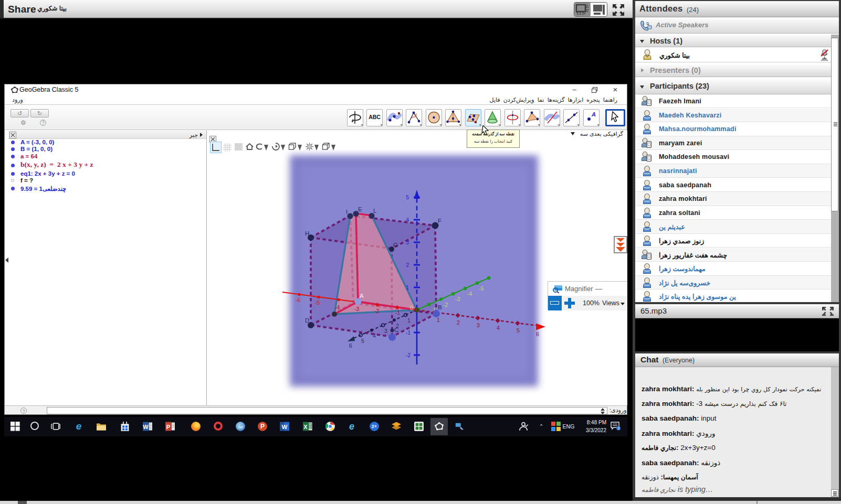 This screenshot has width=841, height=504. Describe the element at coordinates (360, 209) in the screenshot. I see `svg-text: E` at that location.